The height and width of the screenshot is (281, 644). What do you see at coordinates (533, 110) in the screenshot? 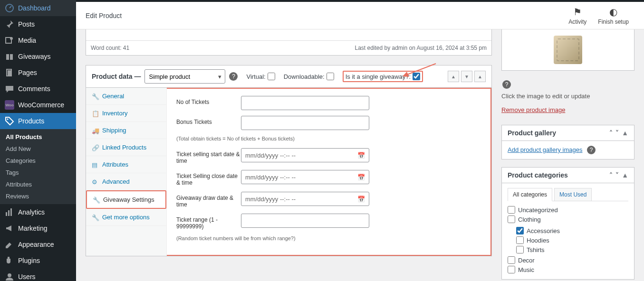
I see `remove-image-link: Remove product image` at bounding box center [533, 110].